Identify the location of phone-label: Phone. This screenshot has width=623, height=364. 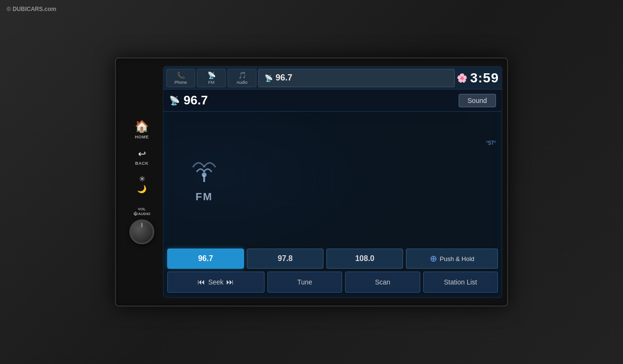
(181, 82).